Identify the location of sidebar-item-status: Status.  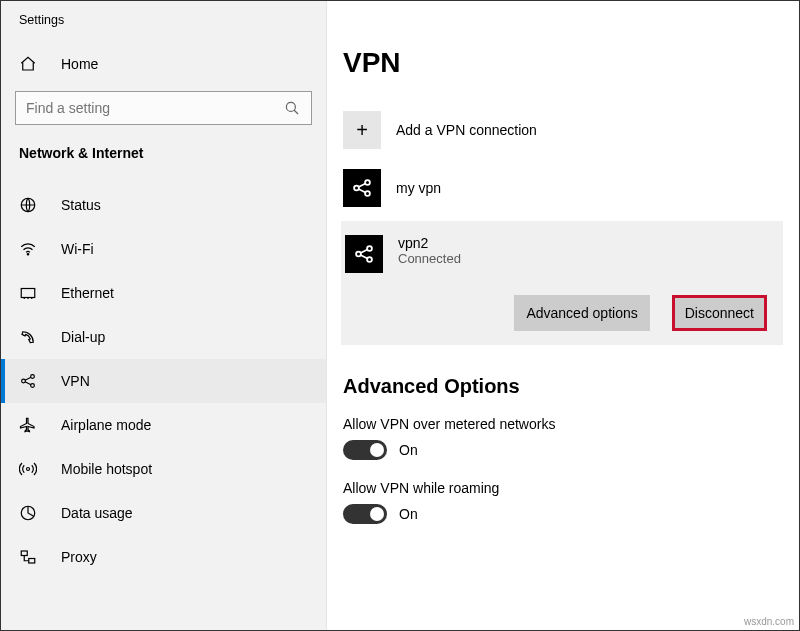
(164, 205).